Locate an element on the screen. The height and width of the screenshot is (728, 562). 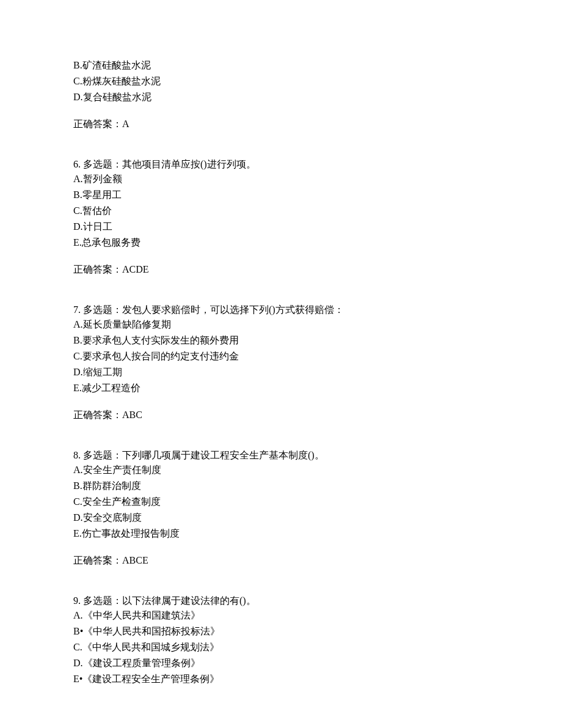
option-text: A.安全生产责任制度 is located at coordinates (281, 470).